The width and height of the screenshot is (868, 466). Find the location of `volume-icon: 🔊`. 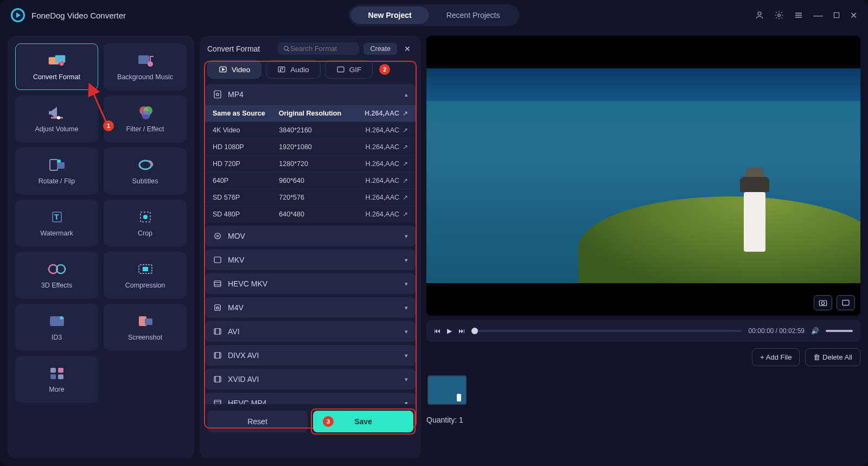

volume-icon: 🔊 is located at coordinates (815, 331).